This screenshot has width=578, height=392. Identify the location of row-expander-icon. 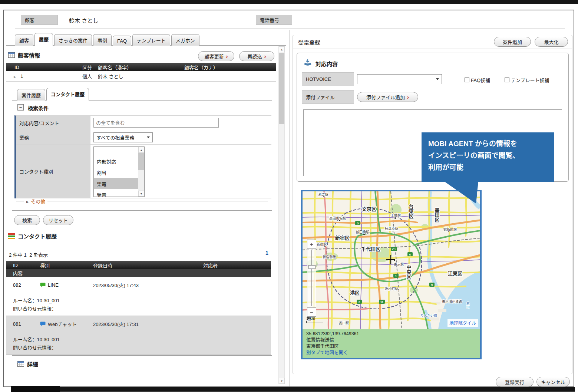
(15, 76).